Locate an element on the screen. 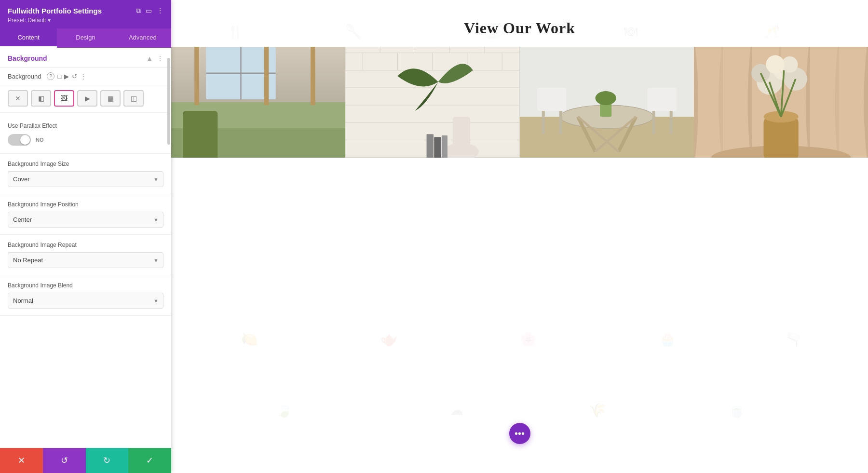 The width and height of the screenshot is (868, 473). image-blend-select-wrapper: Normal Multiply Screen Overlay Darken Li… is located at coordinates (86, 301).